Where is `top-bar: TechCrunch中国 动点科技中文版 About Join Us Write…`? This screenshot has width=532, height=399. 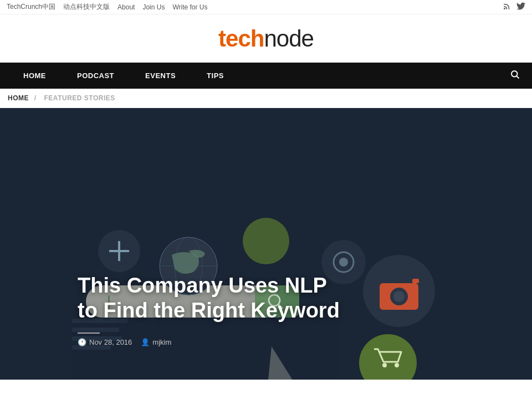 top-bar: TechCrunch中国 动点科技中文版 About Join Us Write… is located at coordinates (266, 7).